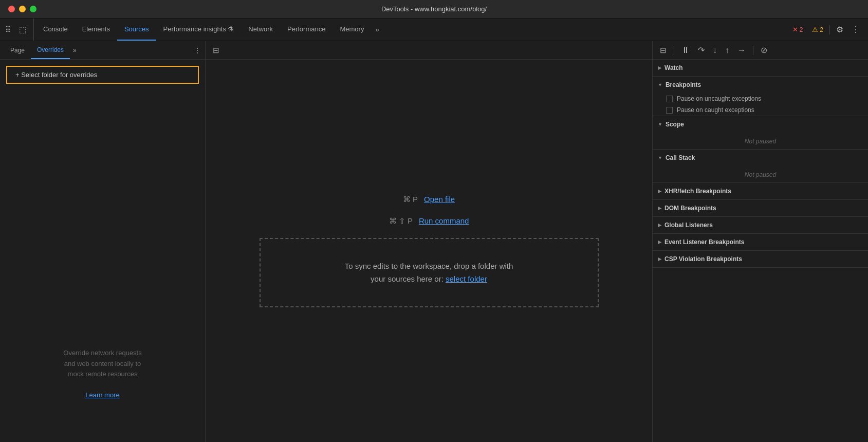 Image resolution: width=868 pixels, height=442 pixels. Describe the element at coordinates (429, 199) in the screenshot. I see `open-file-row: ⌘ P Open file` at that location.